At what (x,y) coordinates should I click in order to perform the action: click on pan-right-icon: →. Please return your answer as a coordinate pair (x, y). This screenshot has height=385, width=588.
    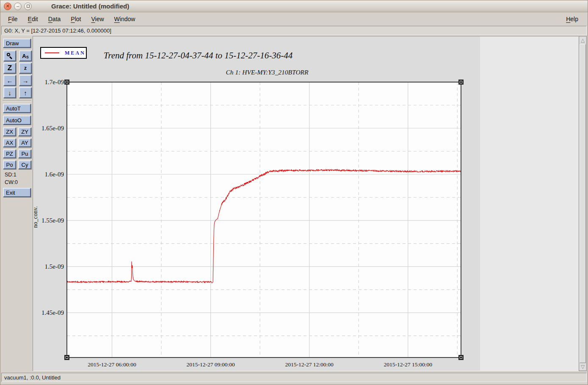
    Looking at the image, I should click on (25, 80).